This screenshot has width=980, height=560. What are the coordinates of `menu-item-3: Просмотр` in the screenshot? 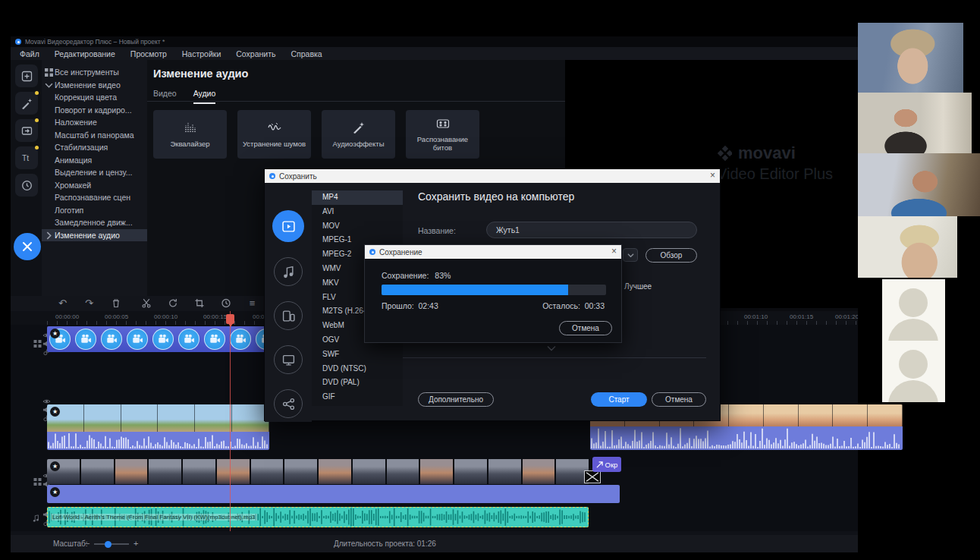 It's located at (149, 54).